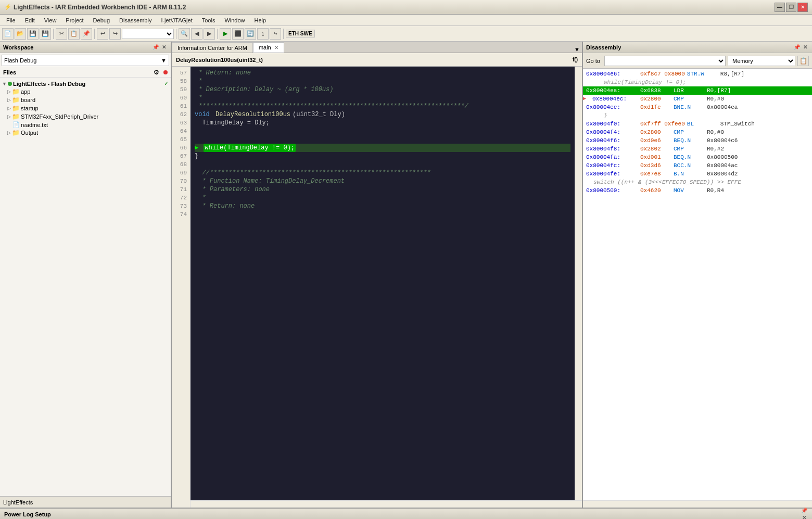 The height and width of the screenshot is (519, 812). I want to click on code-line-71: * Parameters: none, so click(383, 189).